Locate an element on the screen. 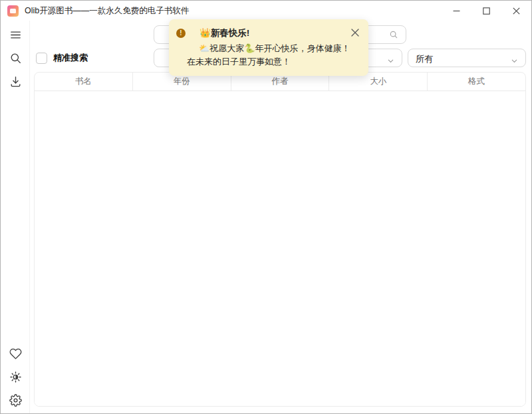 The height and width of the screenshot is (414, 532). toast-close-icon is located at coordinates (355, 33).